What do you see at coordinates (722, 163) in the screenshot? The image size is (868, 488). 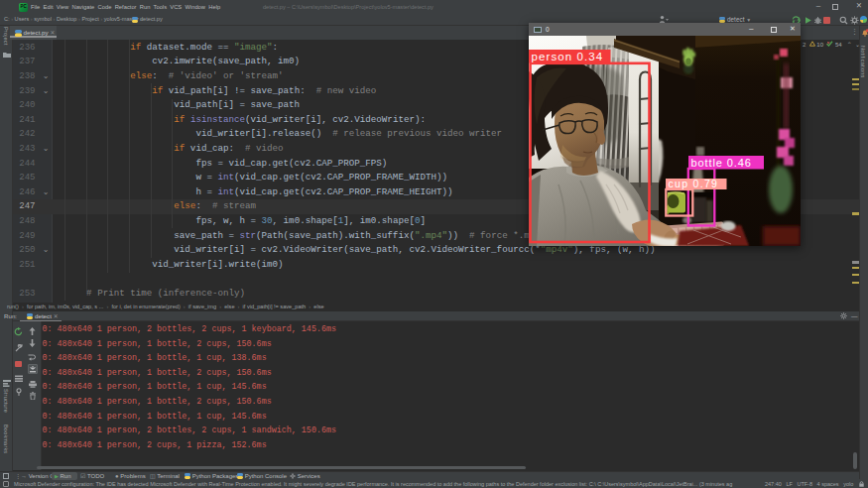 I see `svg-text: bottle 0.46` at bounding box center [722, 163].